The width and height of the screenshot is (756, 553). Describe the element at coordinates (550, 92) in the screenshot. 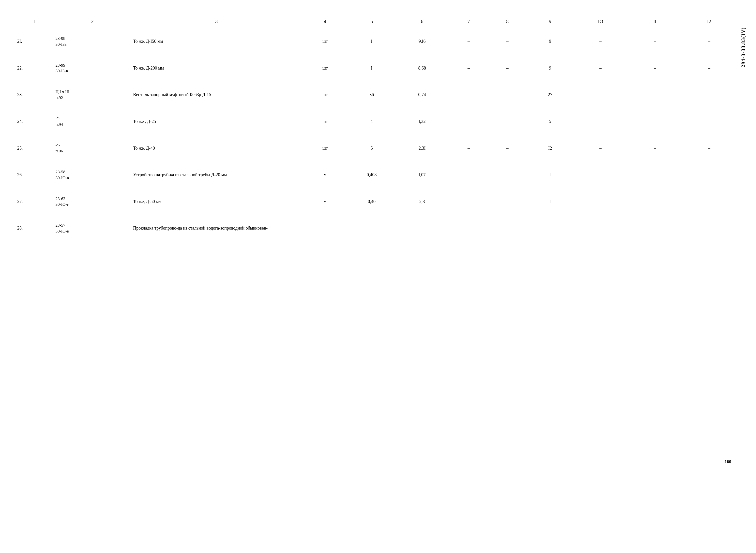

I see `cell-r2-c8: 27` at that location.